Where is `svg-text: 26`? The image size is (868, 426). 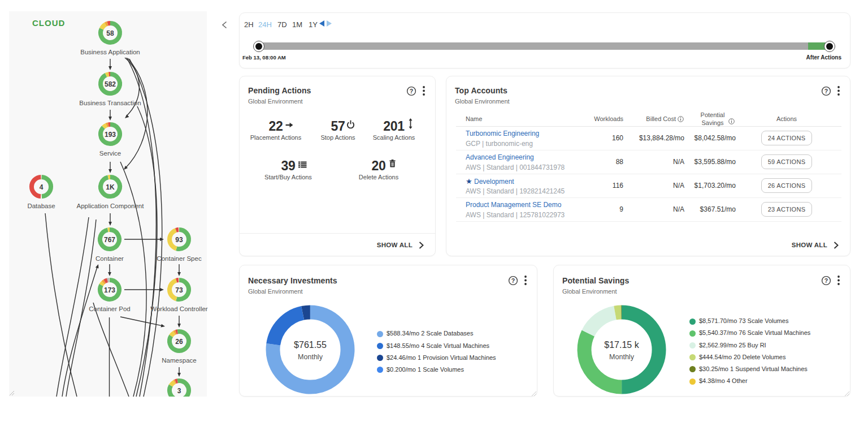 svg-text: 26 is located at coordinates (179, 342).